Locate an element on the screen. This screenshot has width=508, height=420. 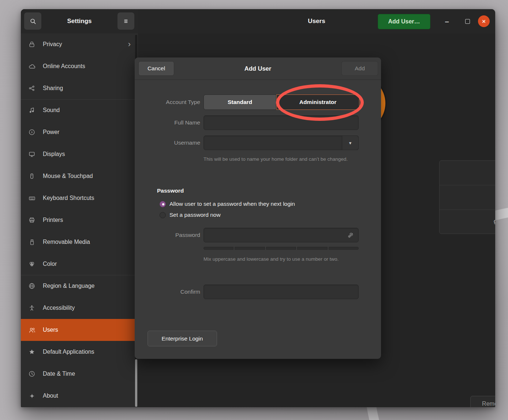
sidebar-item-region-language: Region & Language is located at coordinates (79, 286).